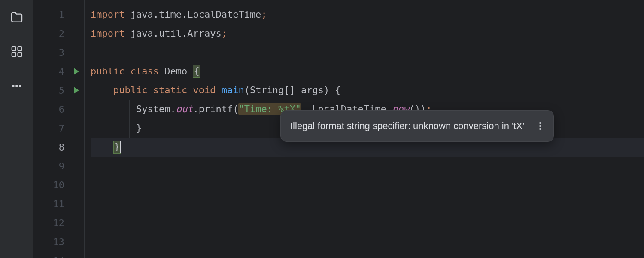  I want to click on more-icon, so click(17, 86).